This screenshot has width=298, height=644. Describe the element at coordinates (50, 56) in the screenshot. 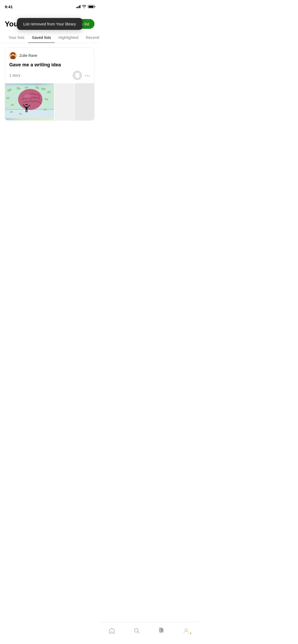

I see `author-row: Zulie Rane` at that location.